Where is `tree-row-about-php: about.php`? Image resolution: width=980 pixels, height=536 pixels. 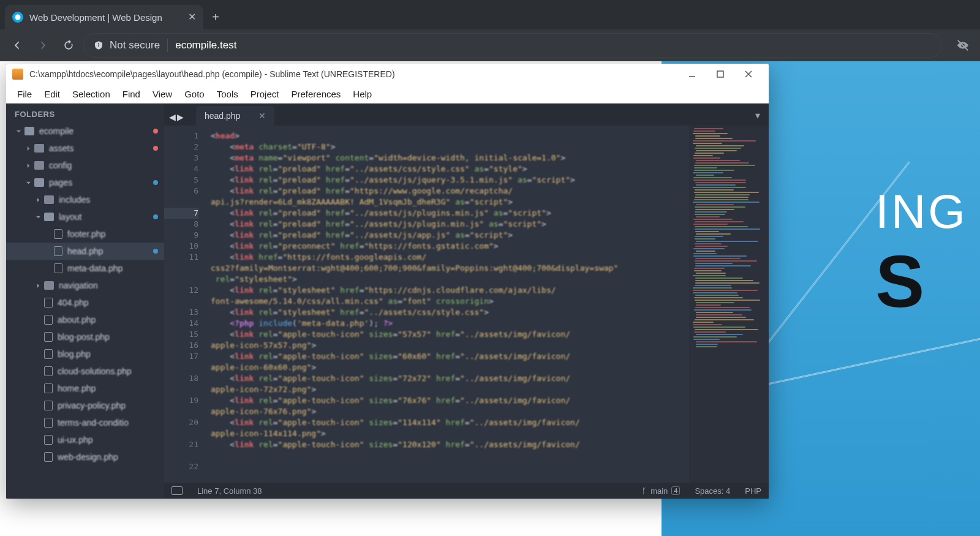
tree-row-about-php: about.php is located at coordinates (85, 320).